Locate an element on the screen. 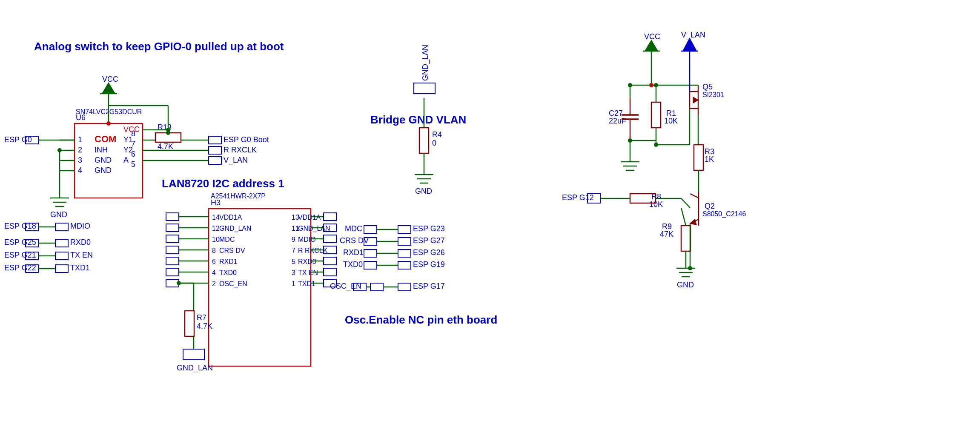  vcc-label-top: VCC is located at coordinates (110, 79).